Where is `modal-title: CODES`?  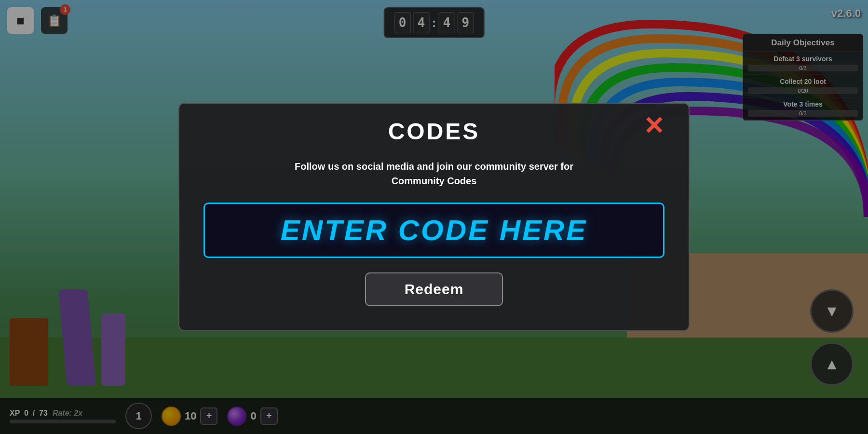
modal-title: CODES is located at coordinates (434, 131).